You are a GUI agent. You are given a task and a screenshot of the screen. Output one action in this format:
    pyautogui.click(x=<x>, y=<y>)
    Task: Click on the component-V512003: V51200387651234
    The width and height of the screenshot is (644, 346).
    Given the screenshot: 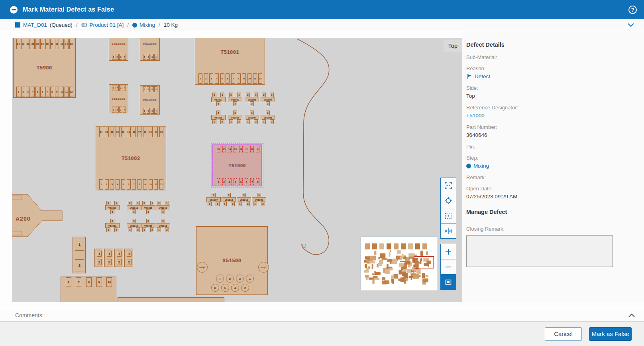 What is the action you would take?
    pyautogui.click(x=119, y=99)
    